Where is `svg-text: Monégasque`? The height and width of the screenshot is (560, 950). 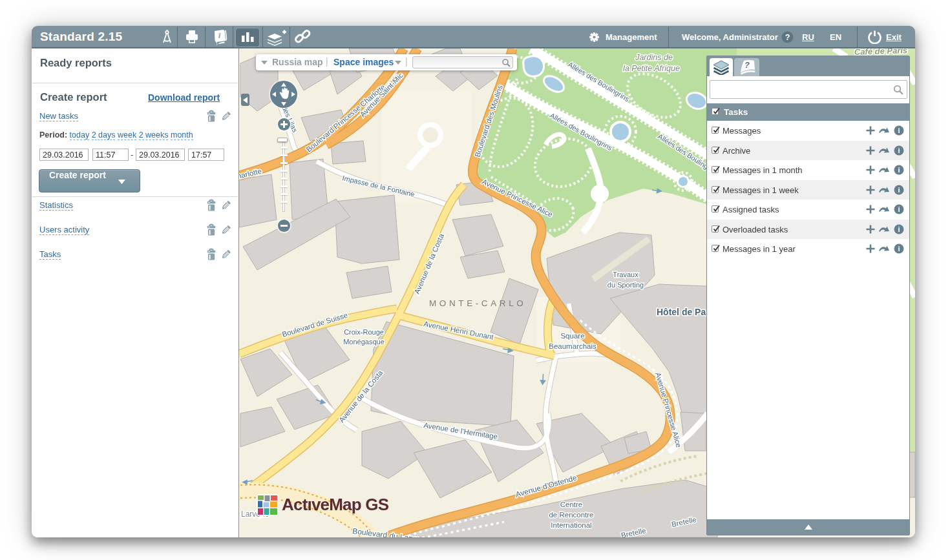 svg-text: Monégasque is located at coordinates (364, 342).